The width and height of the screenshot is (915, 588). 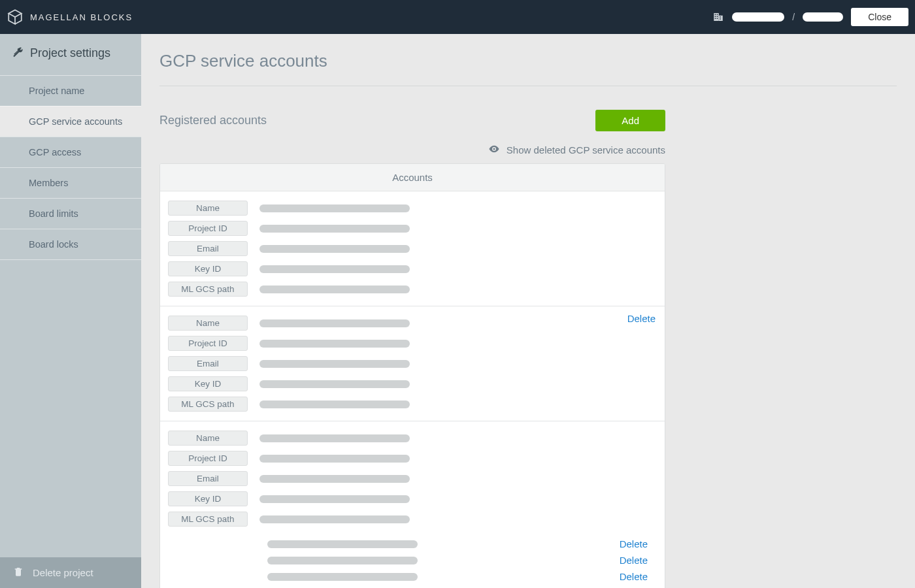 What do you see at coordinates (71, 54) in the screenshot?
I see `sidebar-title-text: Project settings` at bounding box center [71, 54].